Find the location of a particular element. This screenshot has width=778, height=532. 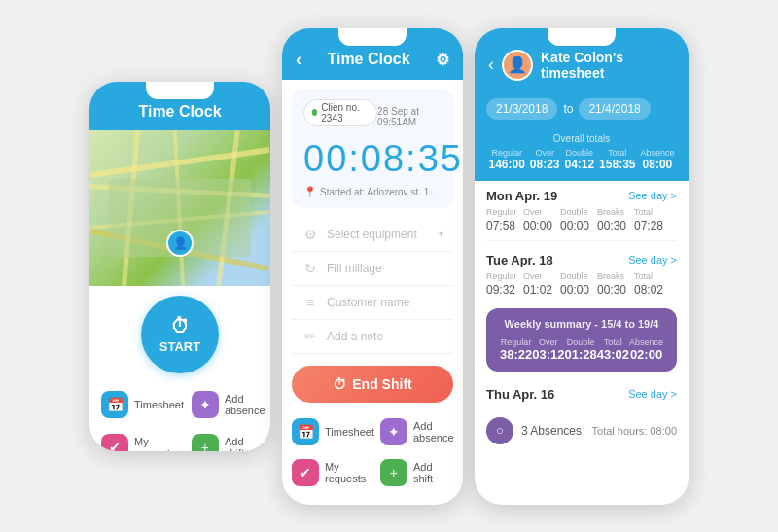

map-background: 👤 is located at coordinates (180, 208).